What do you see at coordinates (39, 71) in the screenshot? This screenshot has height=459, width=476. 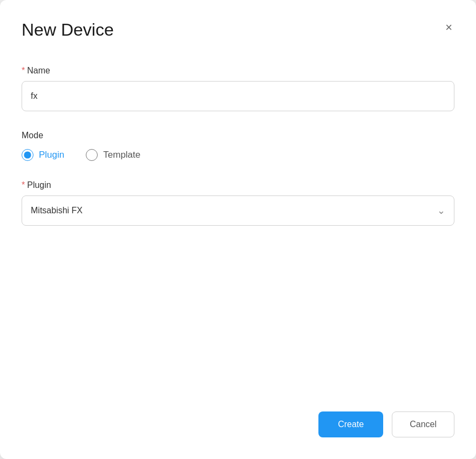 I see `name-label-text: Name` at bounding box center [39, 71].